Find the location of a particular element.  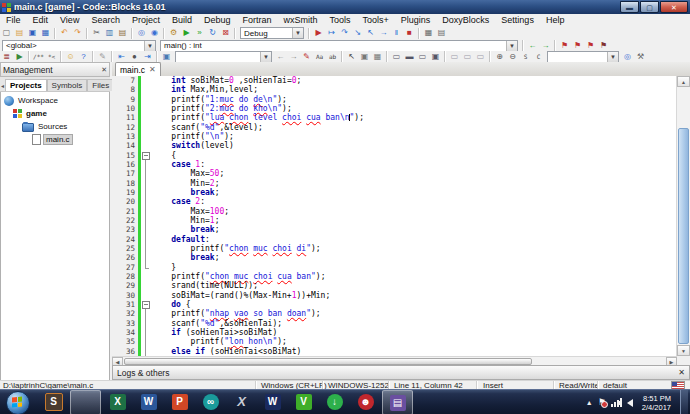

wx-frame-3-icon: ▭ is located at coordinates (422, 57).